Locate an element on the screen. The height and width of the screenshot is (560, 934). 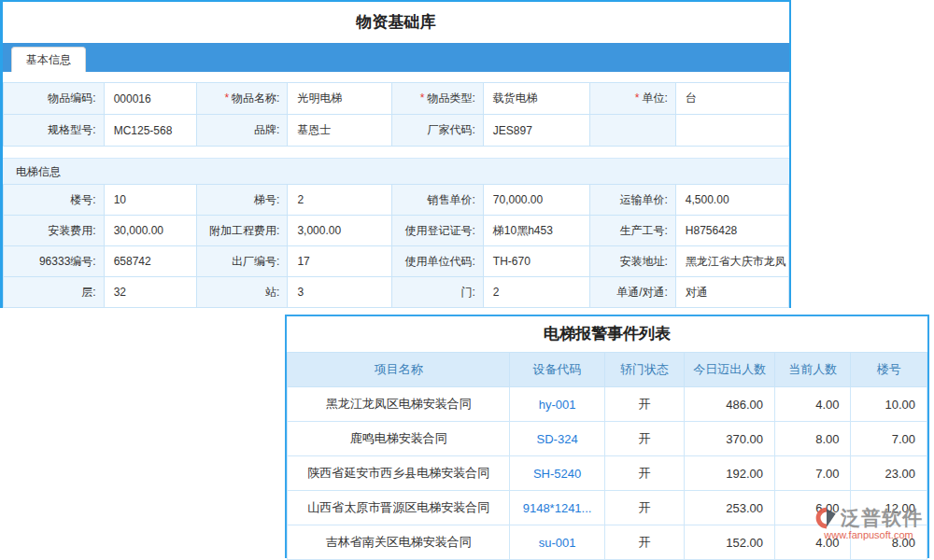
alarm-table-title: 电梯报警事件列表 is located at coordinates (607, 334).